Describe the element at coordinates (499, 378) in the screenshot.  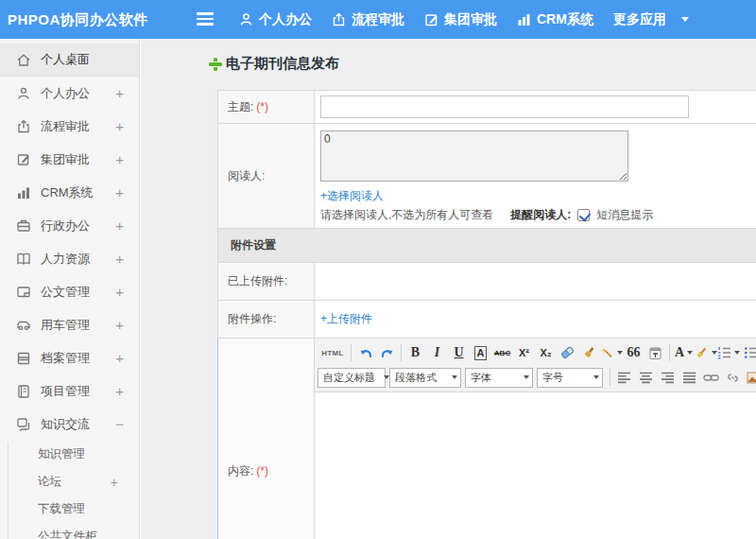
I see `font-family-select: 字体` at that location.